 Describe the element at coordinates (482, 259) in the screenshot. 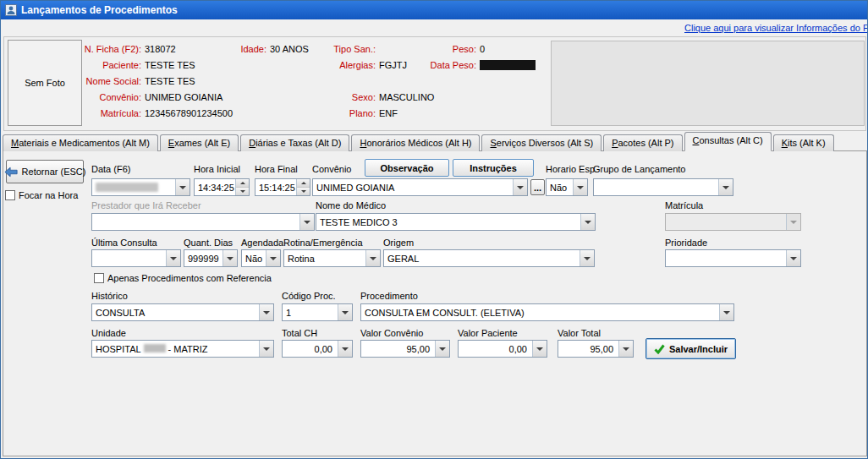

I see `origem-value: GERAL` at that location.